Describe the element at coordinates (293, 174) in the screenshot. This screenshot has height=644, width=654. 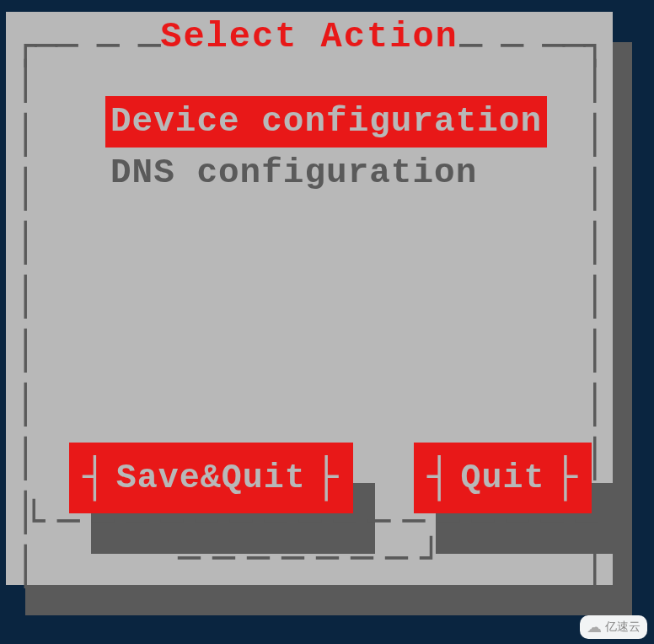
I see `menu-item-dns-config: DNS configuration` at that location.